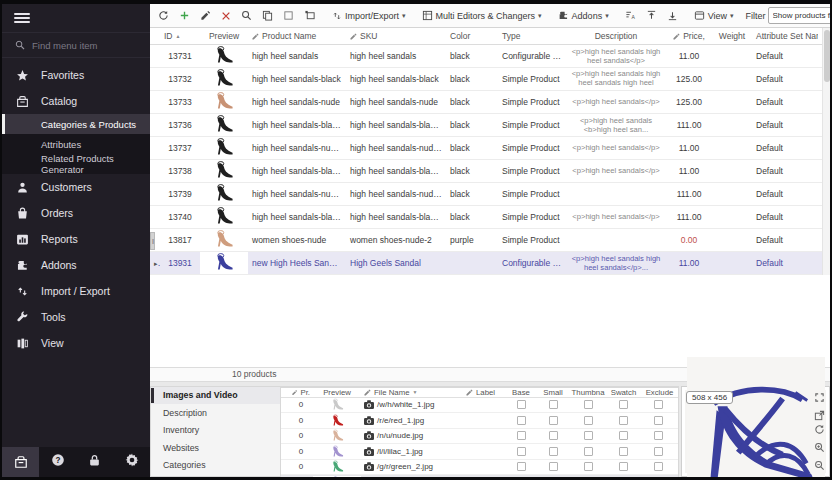 The image size is (832, 480). I want to click on list-item: 0/w/h/white_1.jpg, so click(480, 406).